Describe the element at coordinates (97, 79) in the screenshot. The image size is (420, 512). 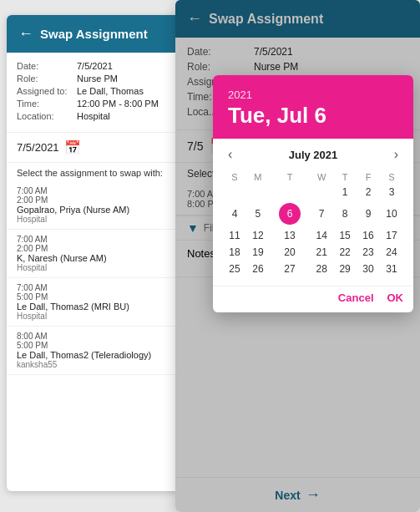
I see `bg-role-value: Nurse PM` at that location.